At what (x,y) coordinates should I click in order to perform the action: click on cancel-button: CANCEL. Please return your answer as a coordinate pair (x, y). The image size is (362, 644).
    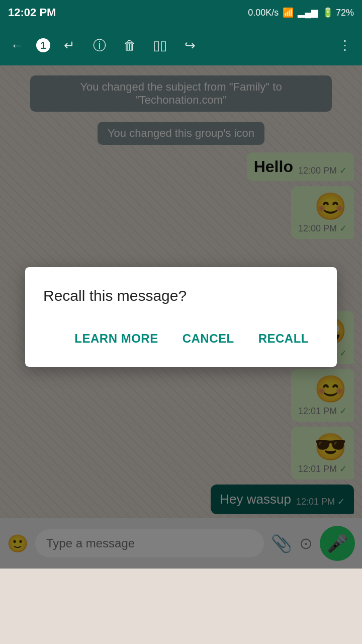
    Looking at the image, I should click on (208, 339).